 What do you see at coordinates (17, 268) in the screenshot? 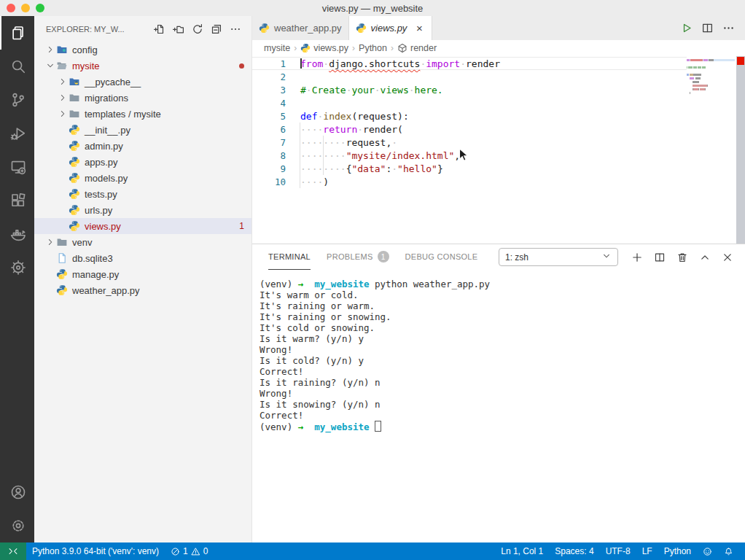
I see `activity-item-wheel` at bounding box center [17, 268].